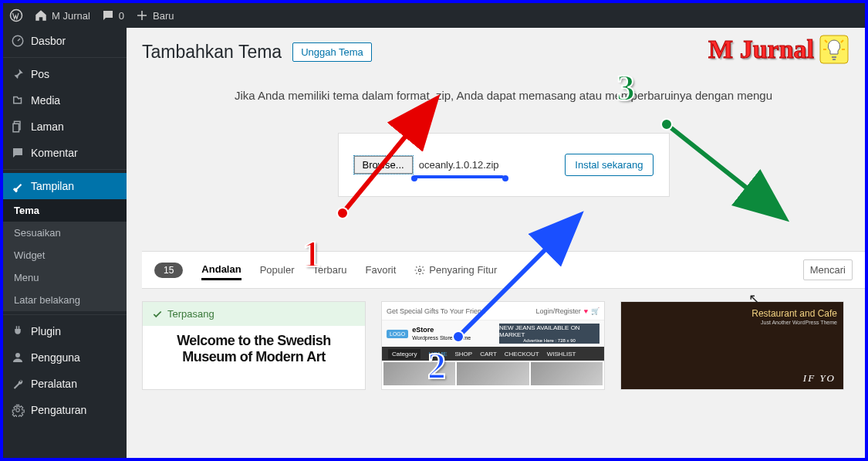 This screenshot has width=868, height=461. What do you see at coordinates (18, 384) in the screenshot?
I see `wrench-icon` at bounding box center [18, 384].